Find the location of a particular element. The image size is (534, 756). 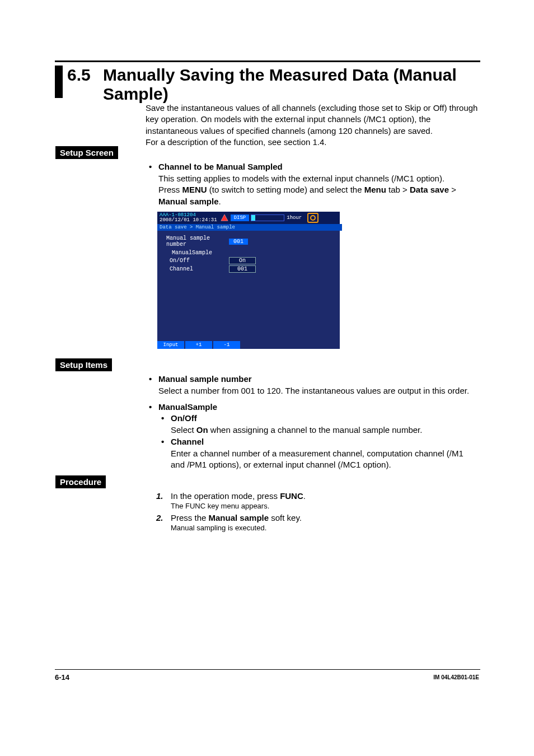

label-procedure: Procedure is located at coordinates (81, 482).